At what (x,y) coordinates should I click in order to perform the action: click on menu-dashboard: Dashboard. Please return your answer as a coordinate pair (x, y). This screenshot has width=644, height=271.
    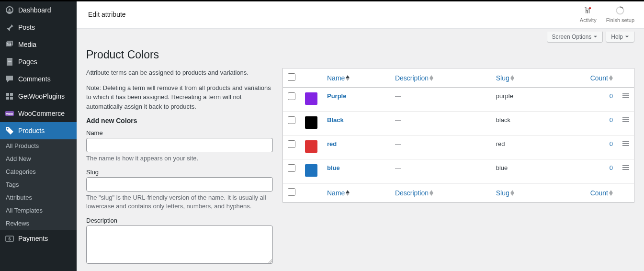
    Looking at the image, I should click on (38, 10).